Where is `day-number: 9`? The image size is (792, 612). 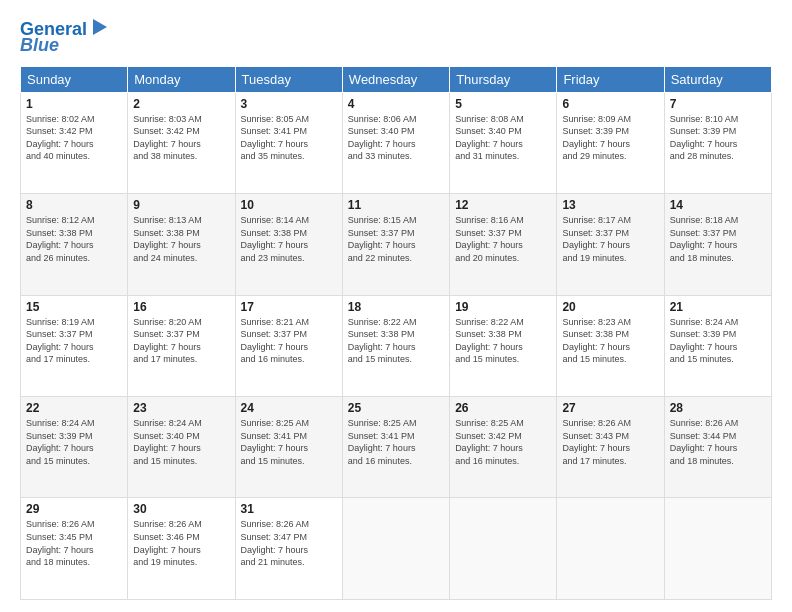
day-number: 9 is located at coordinates (181, 205).